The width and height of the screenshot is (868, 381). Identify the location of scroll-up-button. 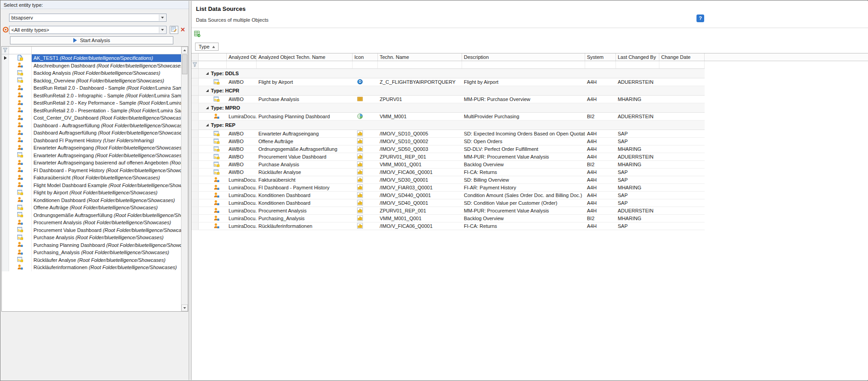
(185, 50).